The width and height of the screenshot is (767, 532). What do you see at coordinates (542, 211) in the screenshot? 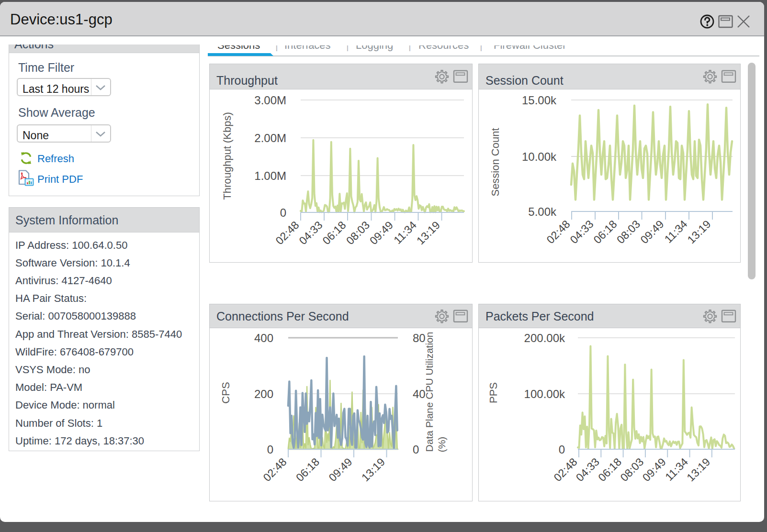
I see `svg-text: 5.00k` at bounding box center [542, 211].